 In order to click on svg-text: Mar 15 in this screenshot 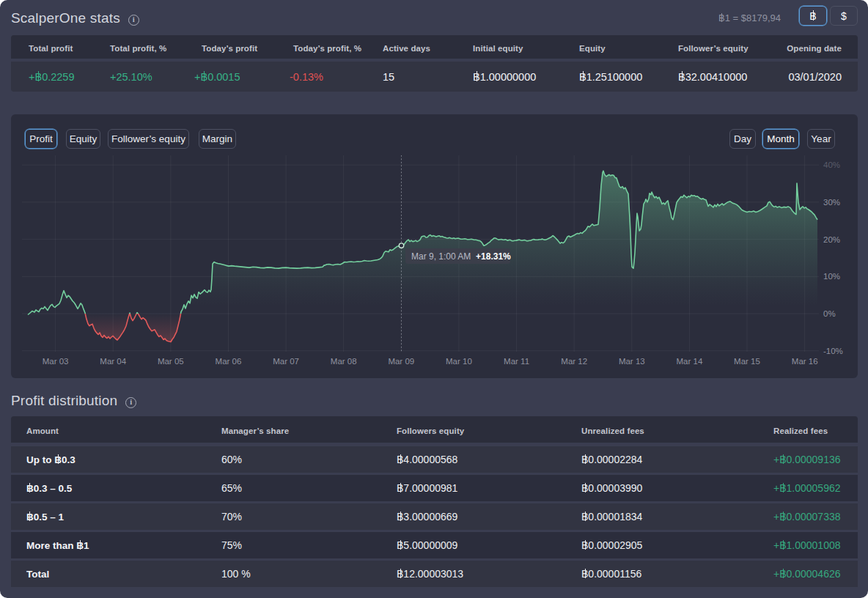, I will do `click(747, 361)`.